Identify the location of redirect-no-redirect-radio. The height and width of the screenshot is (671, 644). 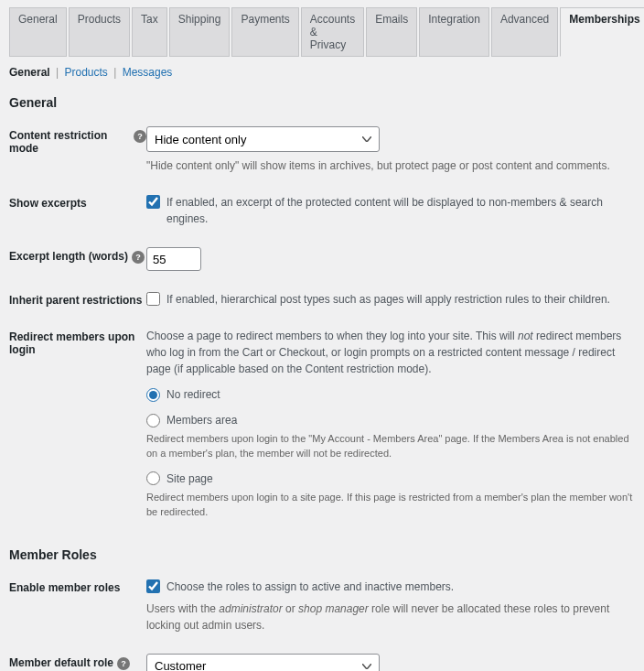
(154, 395).